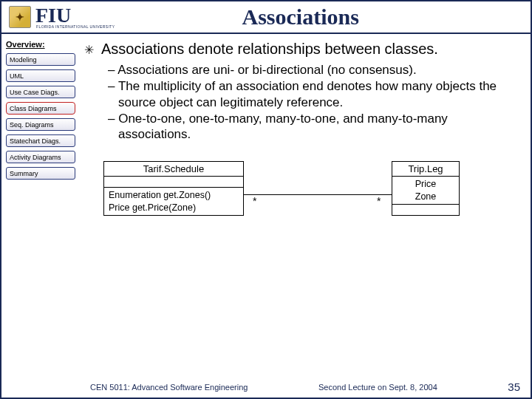 Image resolution: width=532 pixels, height=399 pixels. Describe the element at coordinates (41, 124) in the screenshot. I see `sidebar-item-seq-diagrams: Seq. Diagrams` at that location.